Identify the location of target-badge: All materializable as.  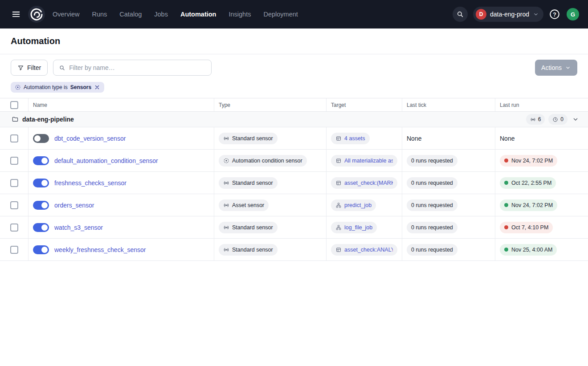
(364, 161).